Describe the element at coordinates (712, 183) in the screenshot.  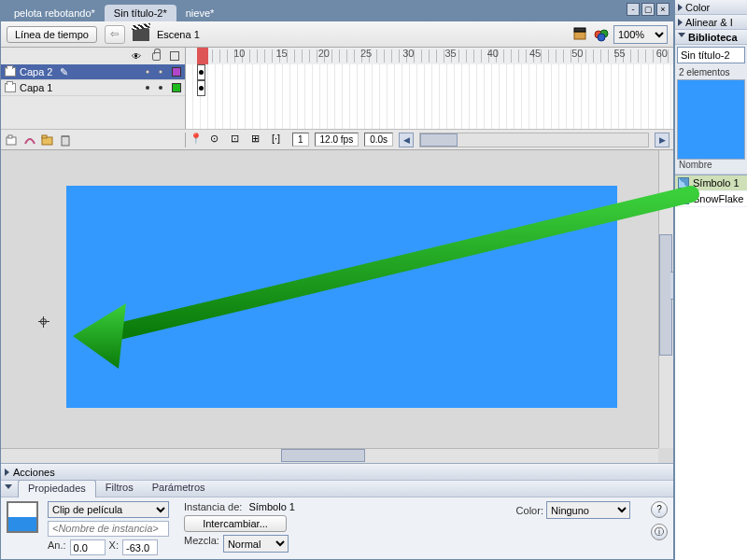
I see `library-item-simbolo1: Símbolo 1` at that location.